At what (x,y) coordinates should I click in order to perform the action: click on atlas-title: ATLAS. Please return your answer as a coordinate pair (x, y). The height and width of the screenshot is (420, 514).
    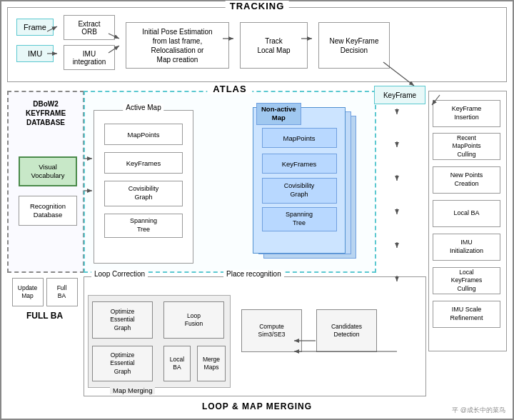
    Looking at the image, I should click on (230, 89).